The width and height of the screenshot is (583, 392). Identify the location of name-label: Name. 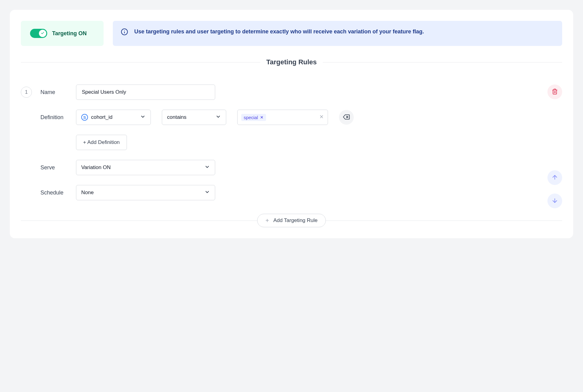
(58, 92).